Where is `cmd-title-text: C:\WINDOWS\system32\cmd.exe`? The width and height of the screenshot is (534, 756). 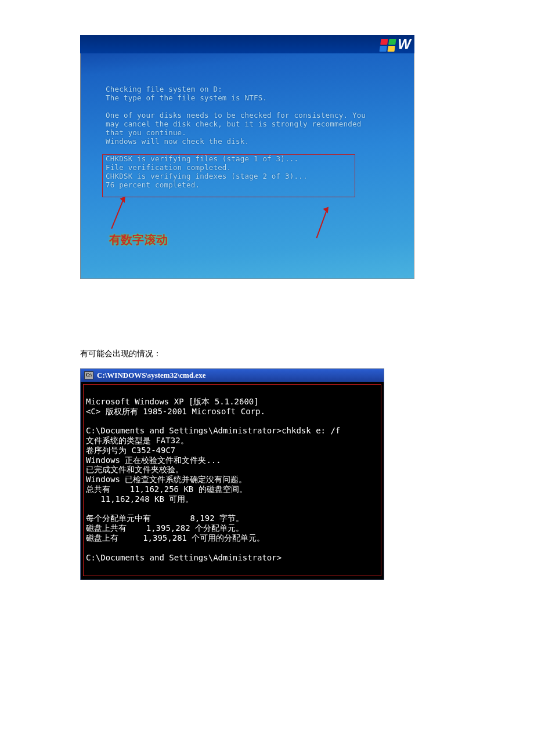
cmd-title-text: C:\WINDOWS\system32\cmd.exe is located at coordinates (151, 375).